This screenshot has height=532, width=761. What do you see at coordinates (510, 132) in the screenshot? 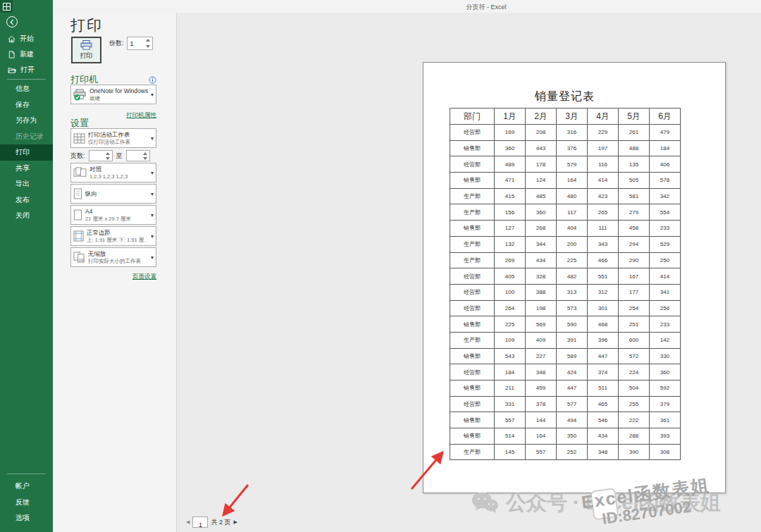
I see `table-cell: 169` at bounding box center [510, 132].